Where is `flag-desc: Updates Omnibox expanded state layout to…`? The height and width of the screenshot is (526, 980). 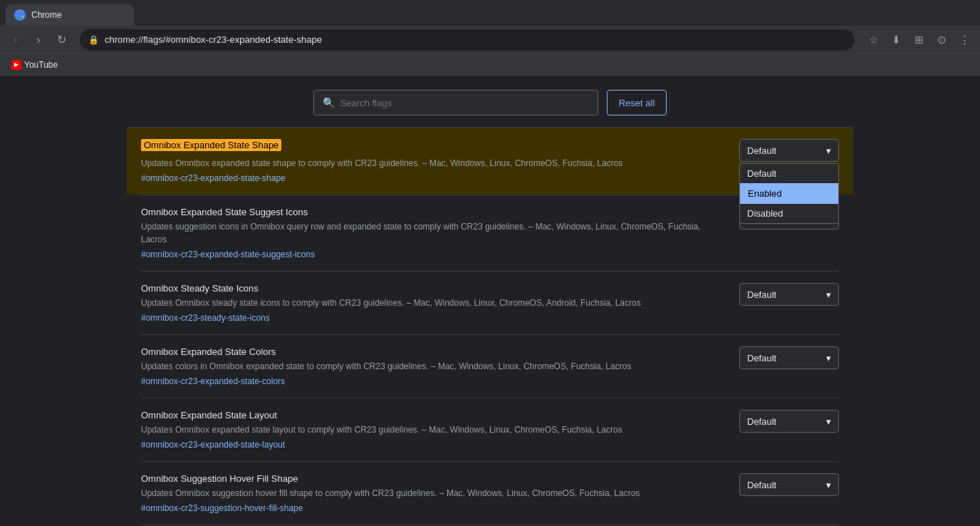 flag-desc: Updates Omnibox expanded state layout to… is located at coordinates (433, 430).